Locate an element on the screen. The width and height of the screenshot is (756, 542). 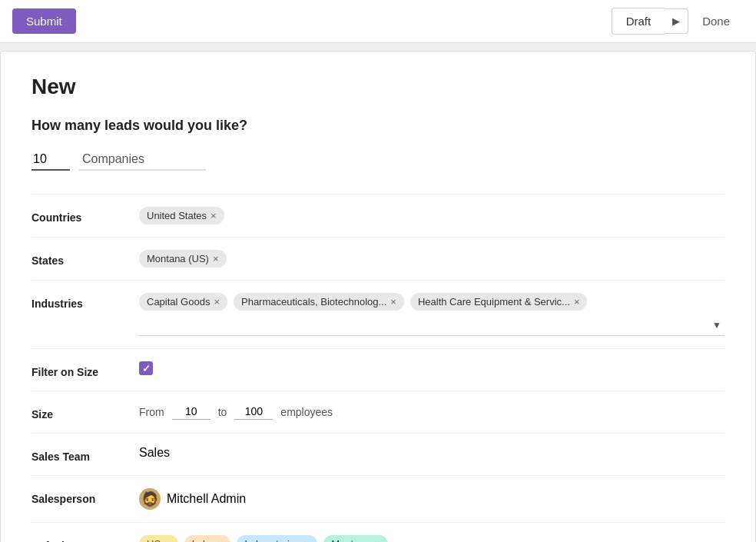
industry-tag-label: Pharmaceuticals, Biotechnolog... is located at coordinates (313, 301).